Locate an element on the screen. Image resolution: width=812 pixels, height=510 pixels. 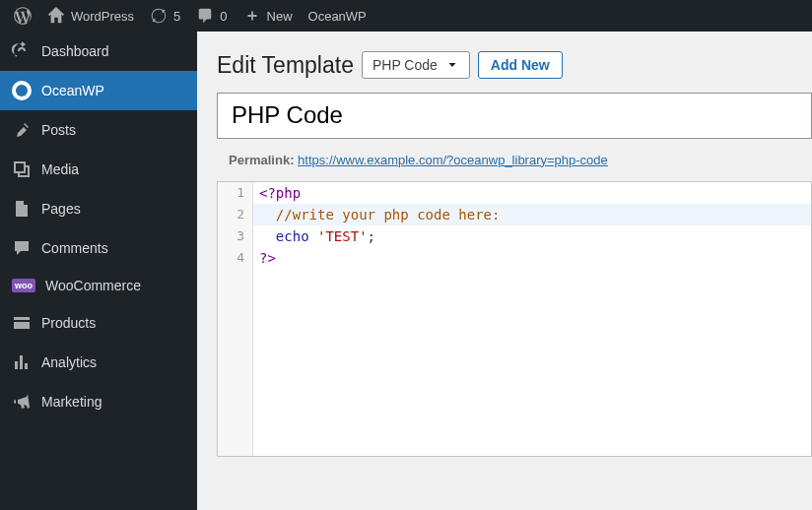
permalink-row: Permalink: https://www.example.com/?ocea… is located at coordinates (520, 159).